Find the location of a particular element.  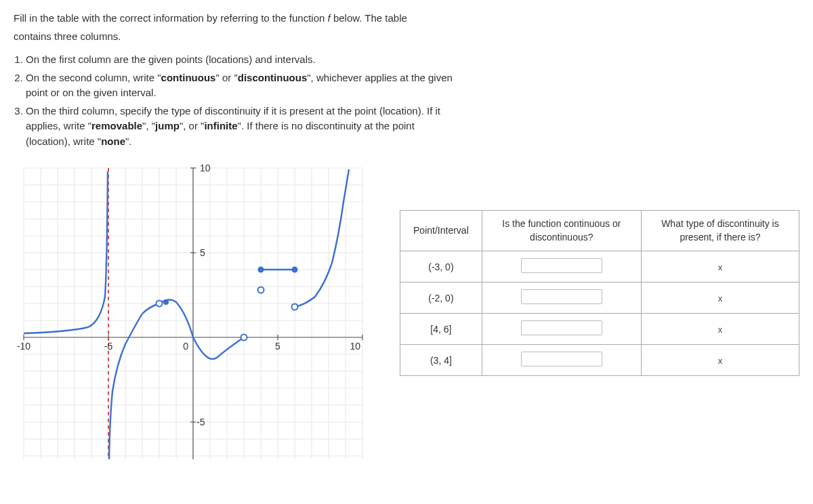

instruction-1: On the first column are the given points… is located at coordinates (413, 60).